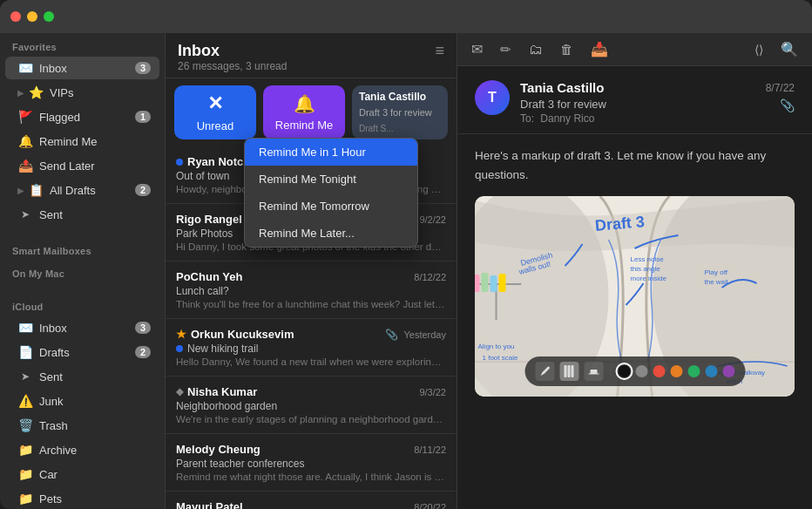  Describe the element at coordinates (16, 17) in the screenshot. I see `close-button` at that location.